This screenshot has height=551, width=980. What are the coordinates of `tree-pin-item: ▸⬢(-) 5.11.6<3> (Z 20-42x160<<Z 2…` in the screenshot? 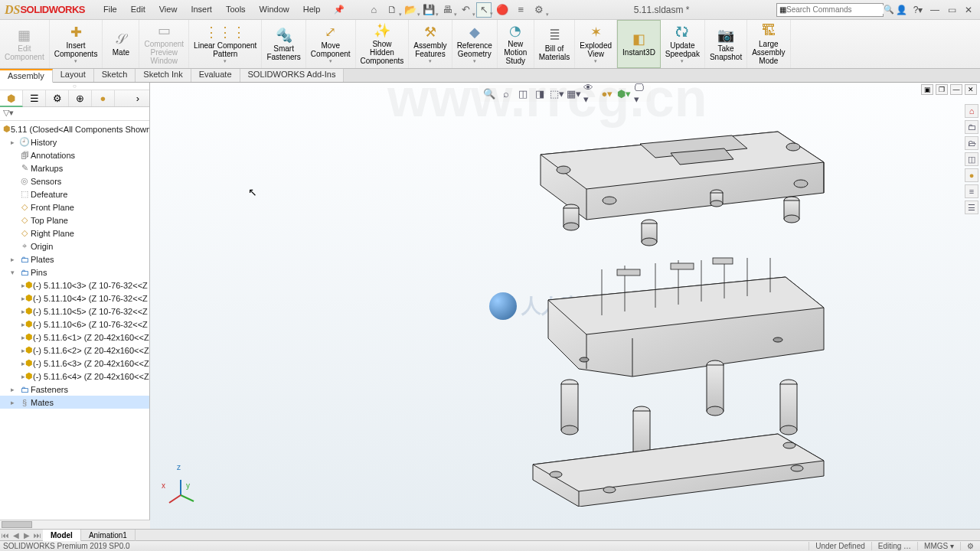 It's located at (75, 363).